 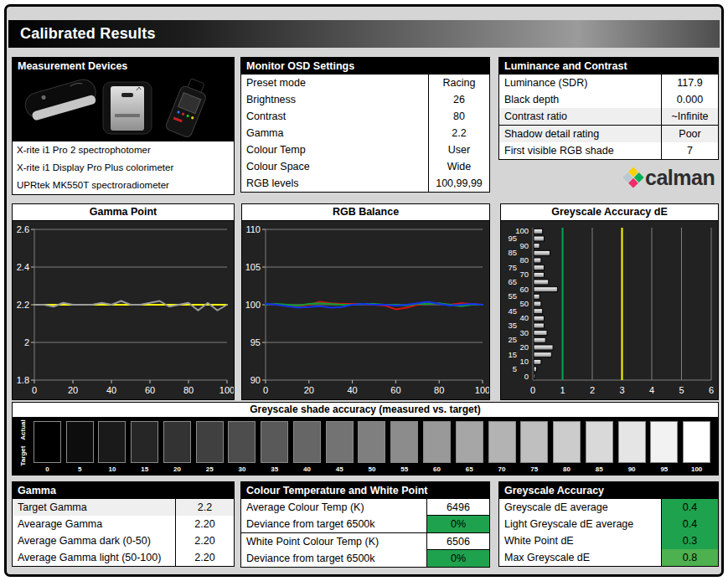 What do you see at coordinates (608, 151) in the screenshot?
I see `table-row: First visible RGB shade7` at bounding box center [608, 151].